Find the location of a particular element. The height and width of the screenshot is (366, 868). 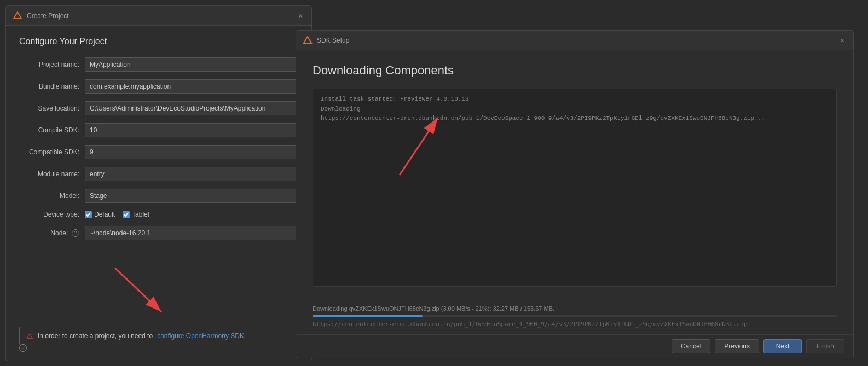

console-line-2: Downloading is located at coordinates (575, 109).